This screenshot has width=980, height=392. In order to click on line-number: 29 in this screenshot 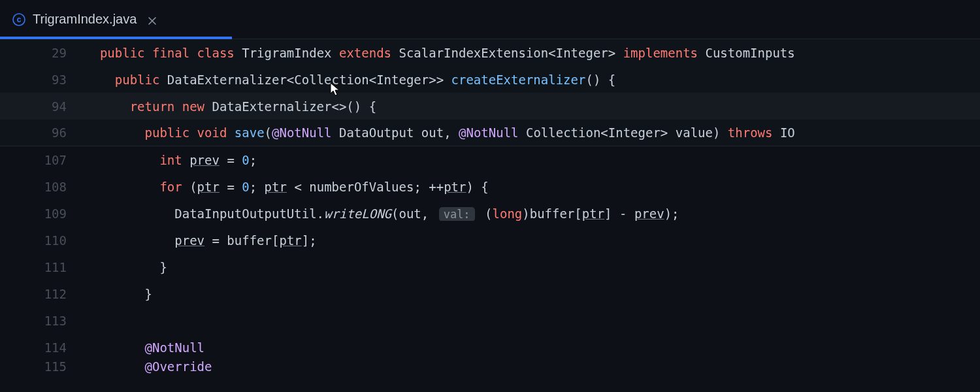, I will do `click(42, 53)`.